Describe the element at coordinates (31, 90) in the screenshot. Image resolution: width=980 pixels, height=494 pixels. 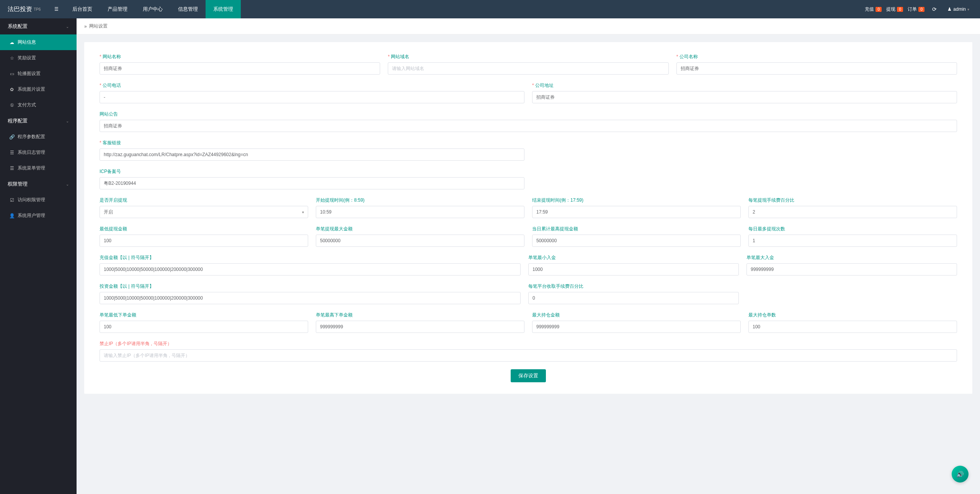
I see `sidebar-item-label: 系统图片设置` at that location.